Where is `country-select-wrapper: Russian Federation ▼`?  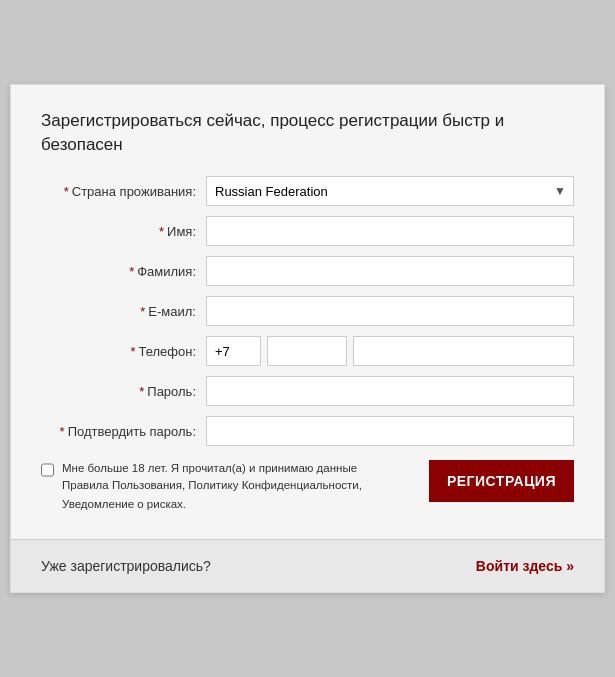
country-select-wrapper: Russian Federation ▼ is located at coordinates (390, 191).